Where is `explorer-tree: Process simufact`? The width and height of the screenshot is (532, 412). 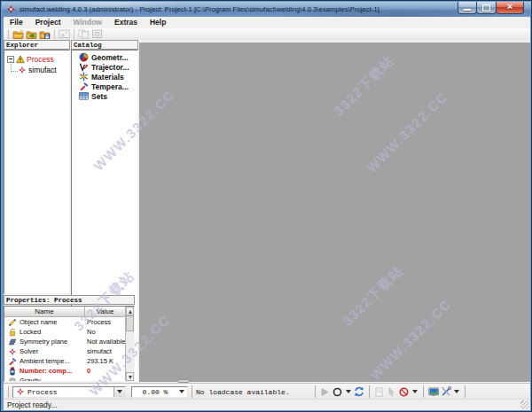
explorer-tree: Process simufact is located at coordinates (37, 172).